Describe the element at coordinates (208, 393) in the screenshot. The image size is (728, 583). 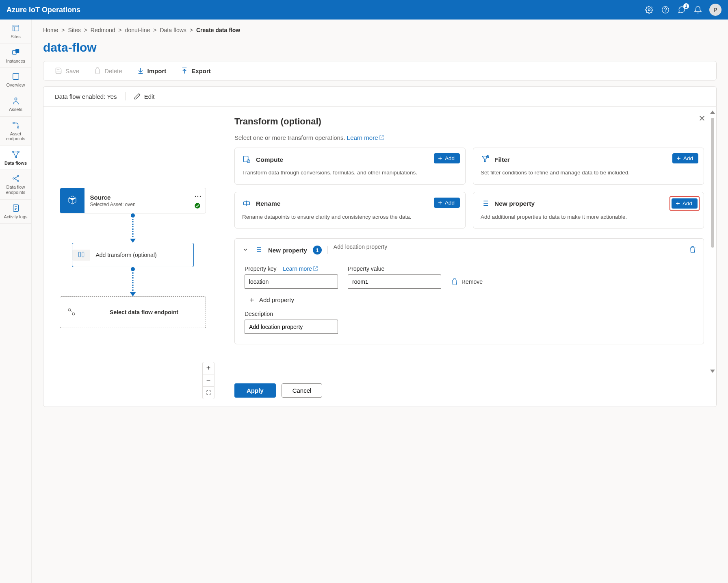
I see `zoom-fit-button: ⛶` at that location.